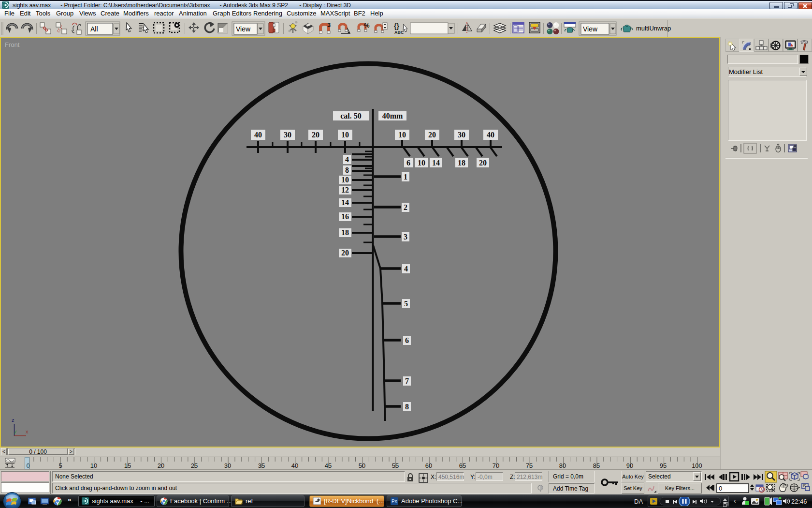 This screenshot has width=812, height=508. Describe the element at coordinates (362, 465) in the screenshot. I see `svg-text: 50` at that location.